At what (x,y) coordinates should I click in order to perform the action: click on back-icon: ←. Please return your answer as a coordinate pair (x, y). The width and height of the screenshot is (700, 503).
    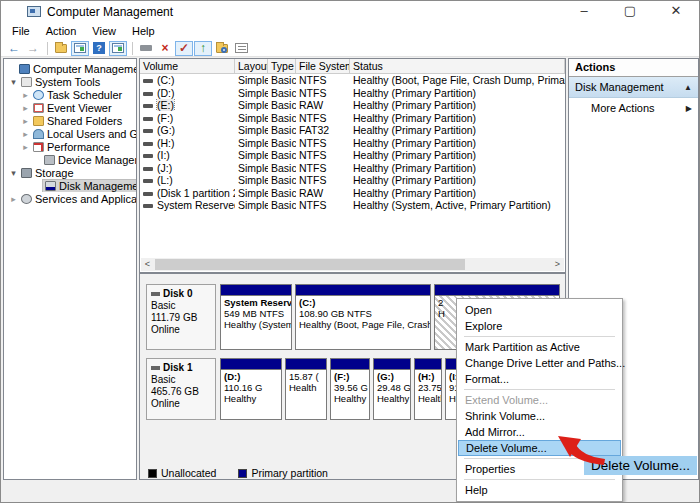
    Looking at the image, I should click on (14, 48).